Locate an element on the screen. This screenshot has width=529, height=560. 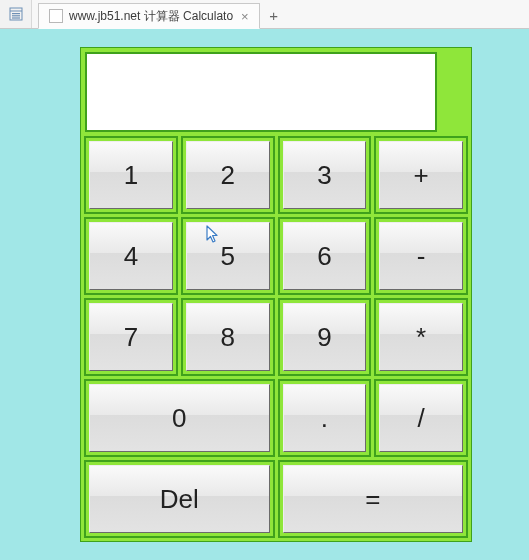
browser-tab-strip: www.jb51.net 计算器 Calculato × + is located at coordinates (264, 14).